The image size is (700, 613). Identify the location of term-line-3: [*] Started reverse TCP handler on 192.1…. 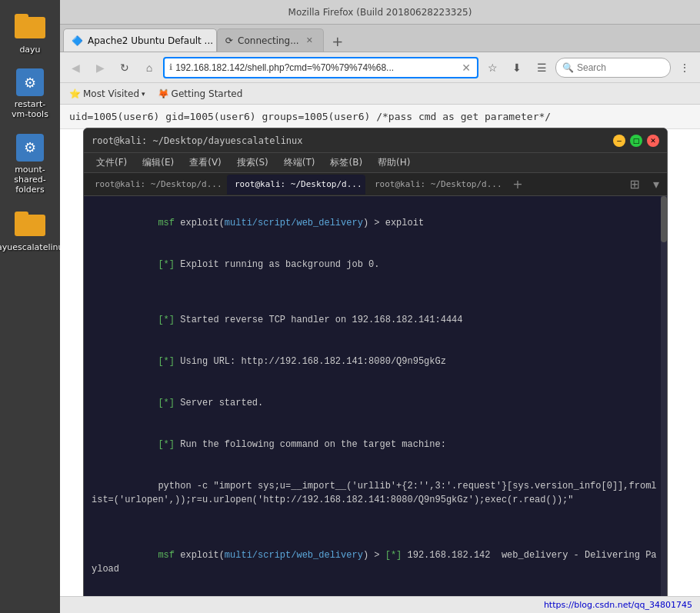
(375, 320).